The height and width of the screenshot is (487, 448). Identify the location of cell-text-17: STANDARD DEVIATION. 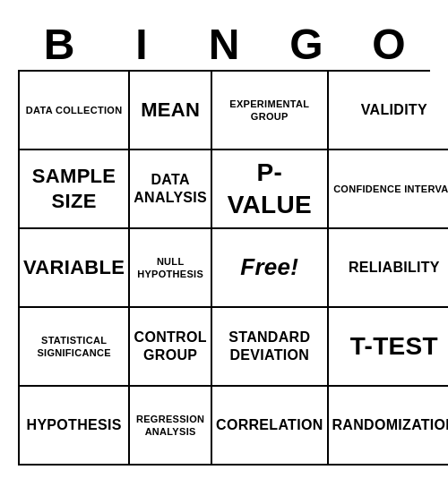
(269, 347).